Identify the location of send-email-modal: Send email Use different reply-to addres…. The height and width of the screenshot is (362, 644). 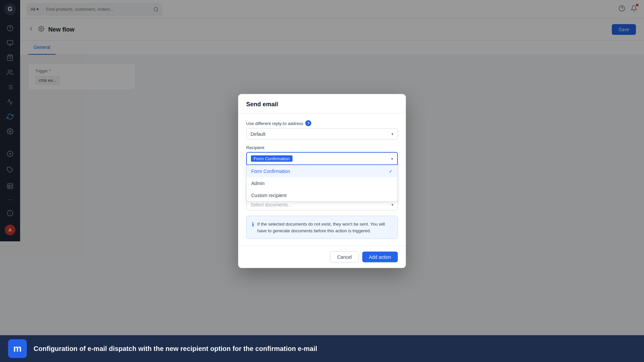
(322, 181).